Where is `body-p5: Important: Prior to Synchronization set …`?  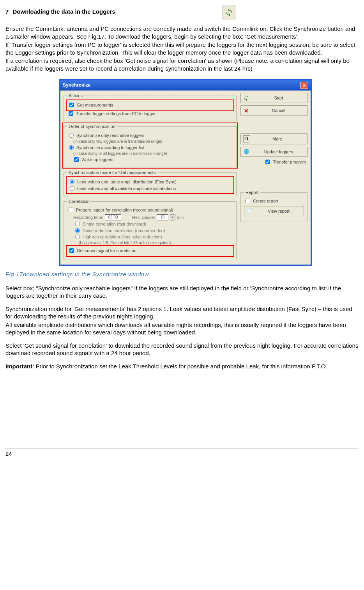 body-p5: Important: Prior to Synchronization set … is located at coordinates (182, 366).